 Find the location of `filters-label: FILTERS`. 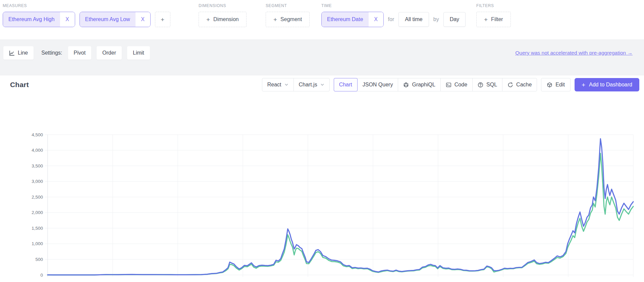

filters-label: FILTERS is located at coordinates (494, 6).